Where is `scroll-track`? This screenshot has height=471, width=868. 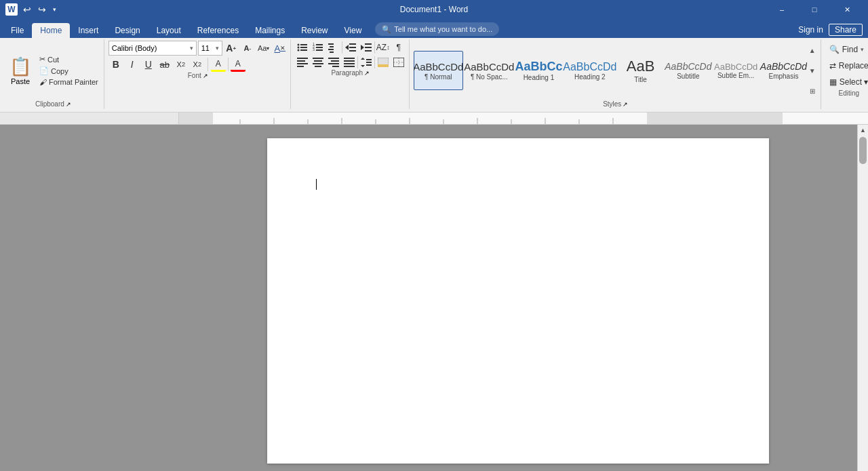
scroll-track is located at coordinates (863, 304).